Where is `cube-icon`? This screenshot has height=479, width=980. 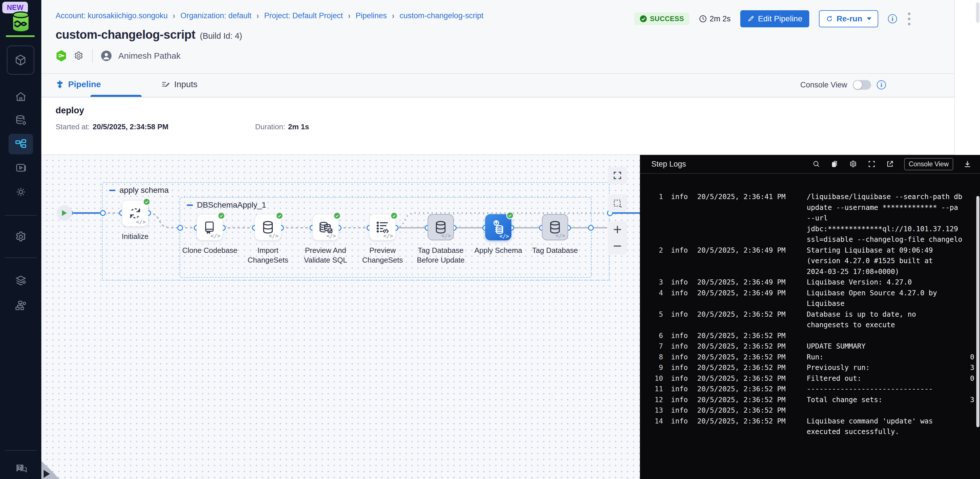 cube-icon is located at coordinates (21, 60).